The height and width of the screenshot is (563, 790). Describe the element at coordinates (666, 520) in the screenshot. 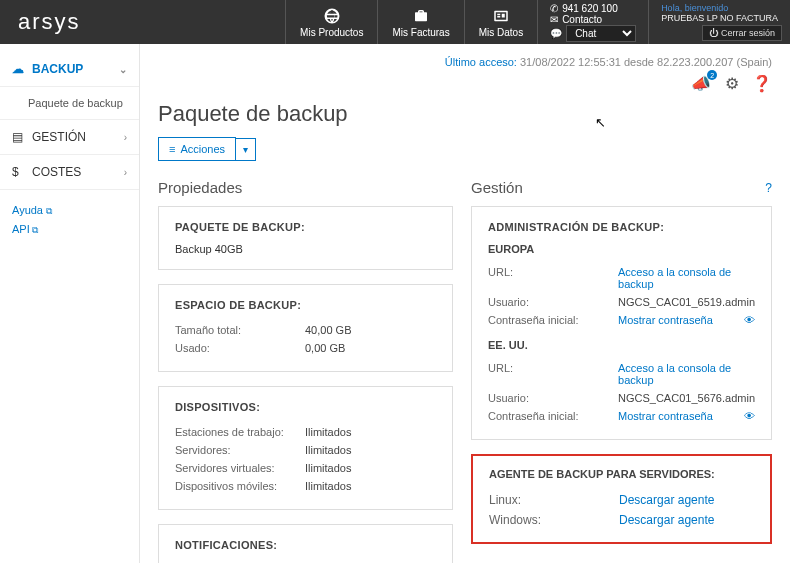

I see `link-agente-windows: Descargar agente` at that location.